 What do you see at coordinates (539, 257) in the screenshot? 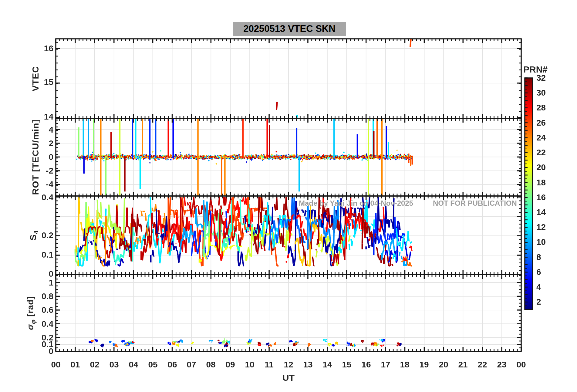
I see `cbtick-8: 8` at bounding box center [539, 257].